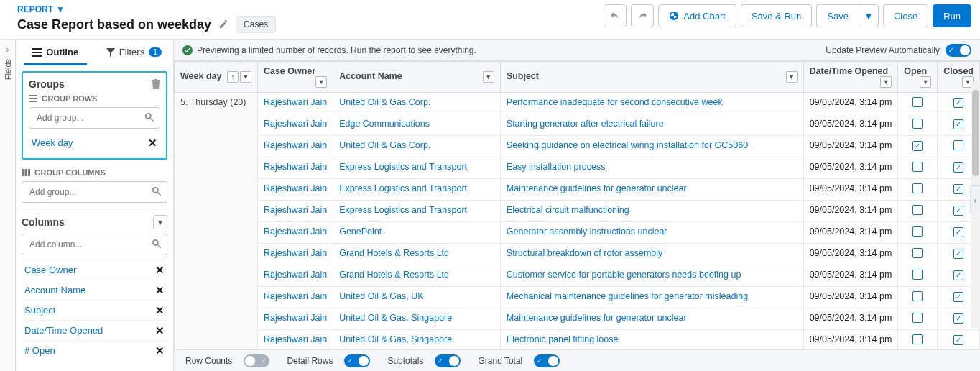  Describe the element at coordinates (295, 78) in the screenshot. I see `column-header: Case Owner ▼` at that location.